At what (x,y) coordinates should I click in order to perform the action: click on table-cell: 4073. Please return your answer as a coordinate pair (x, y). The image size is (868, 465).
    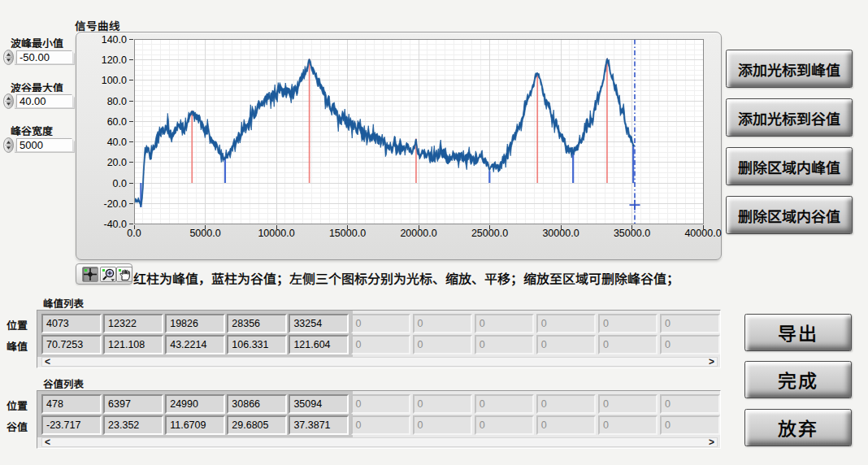
    Looking at the image, I should click on (72, 324).